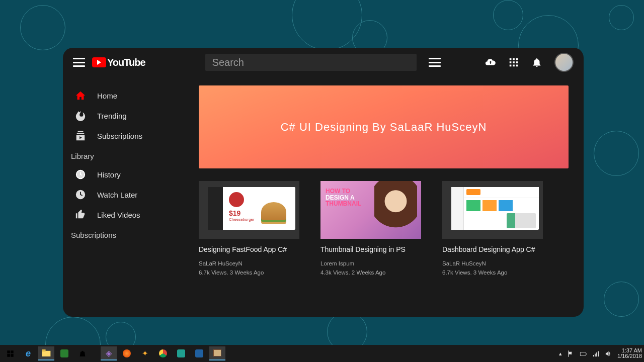 Image resolution: width=644 pixels, height=362 pixels. Describe the element at coordinates (384, 127) in the screenshot. I see `banner-text: C# UI Designing By SaLaaR HuSceyN` at that location.